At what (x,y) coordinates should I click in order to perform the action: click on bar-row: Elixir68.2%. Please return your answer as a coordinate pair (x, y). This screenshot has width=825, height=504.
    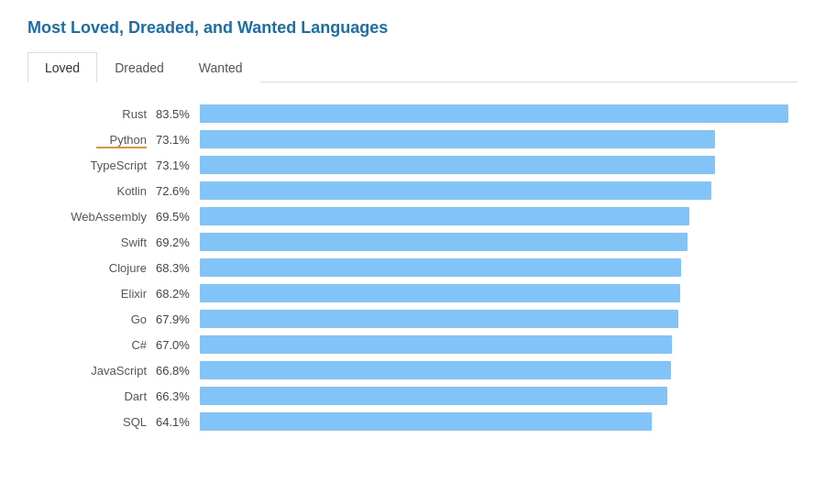
    Looking at the image, I should click on (412, 293).